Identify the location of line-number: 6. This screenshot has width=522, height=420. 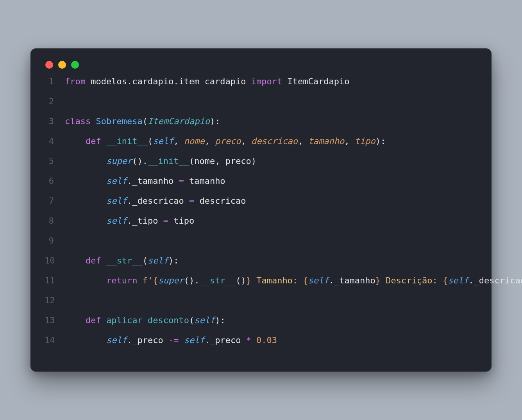
(55, 181).